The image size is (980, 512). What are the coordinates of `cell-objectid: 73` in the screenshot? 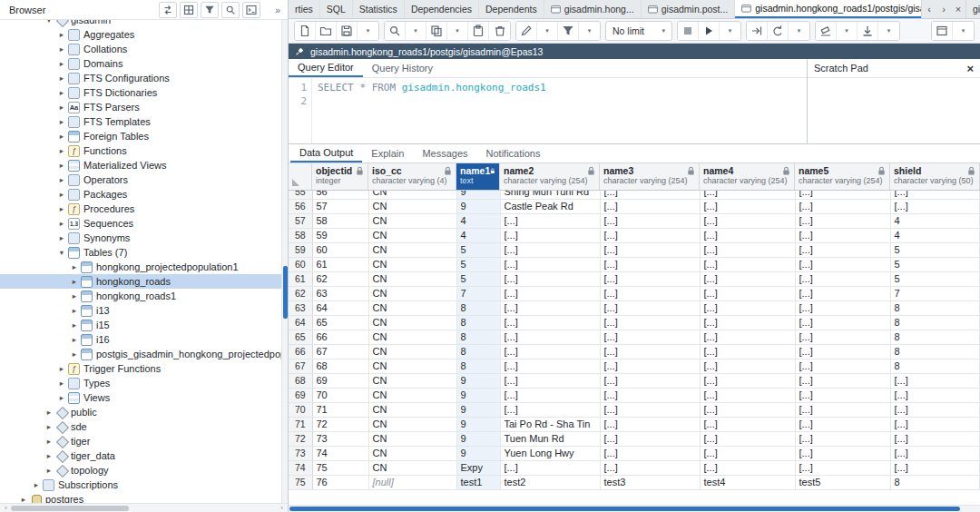 It's located at (340, 438).